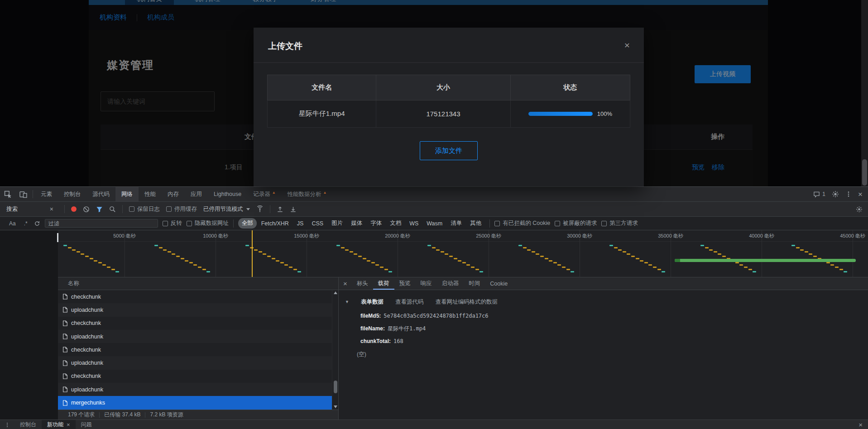 The image size is (868, 429). Describe the element at coordinates (449, 151) in the screenshot. I see `add-file-button: 添加文件` at that location.